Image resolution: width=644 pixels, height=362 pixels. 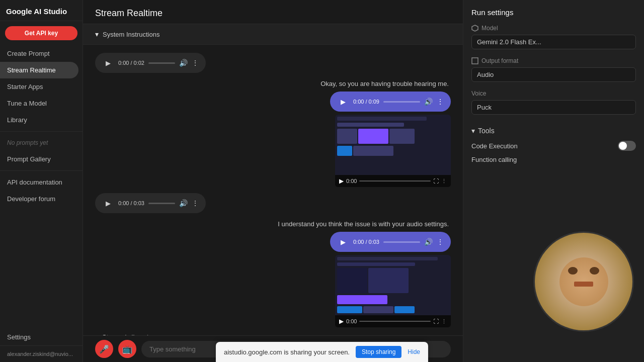 I want to click on sidebar: Google AI Studio Get API key Create Prom…, so click(x=41, y=181).